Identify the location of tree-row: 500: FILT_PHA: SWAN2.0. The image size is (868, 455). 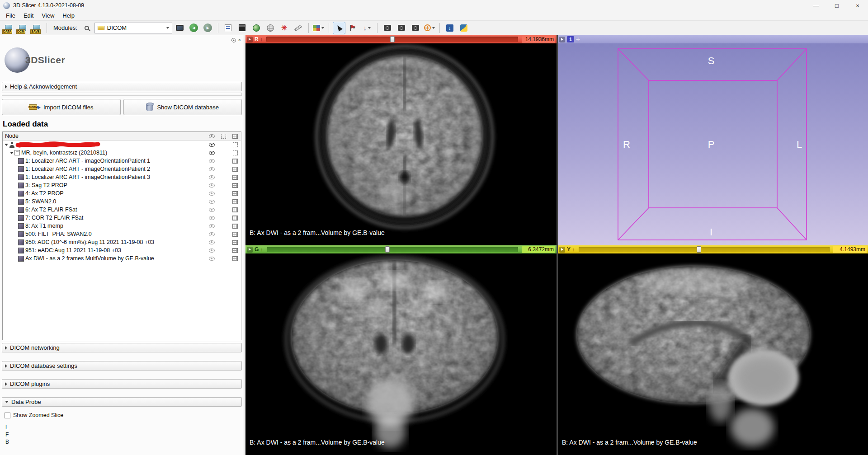
(122, 234).